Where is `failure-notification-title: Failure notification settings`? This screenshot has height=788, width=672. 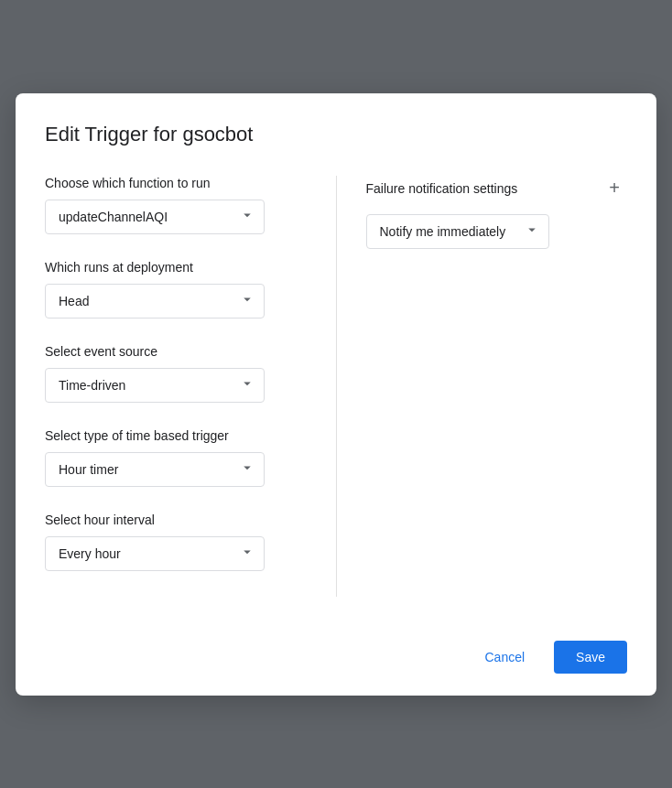
failure-notification-title: Failure notification settings is located at coordinates (442, 189).